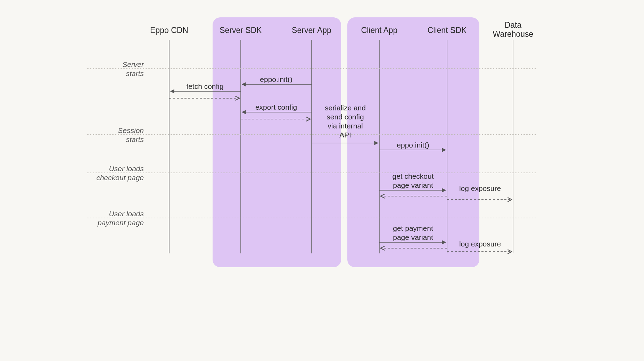 The height and width of the screenshot is (361, 644). I want to click on participant-data-warehouse-l2: Warehouse, so click(513, 34).